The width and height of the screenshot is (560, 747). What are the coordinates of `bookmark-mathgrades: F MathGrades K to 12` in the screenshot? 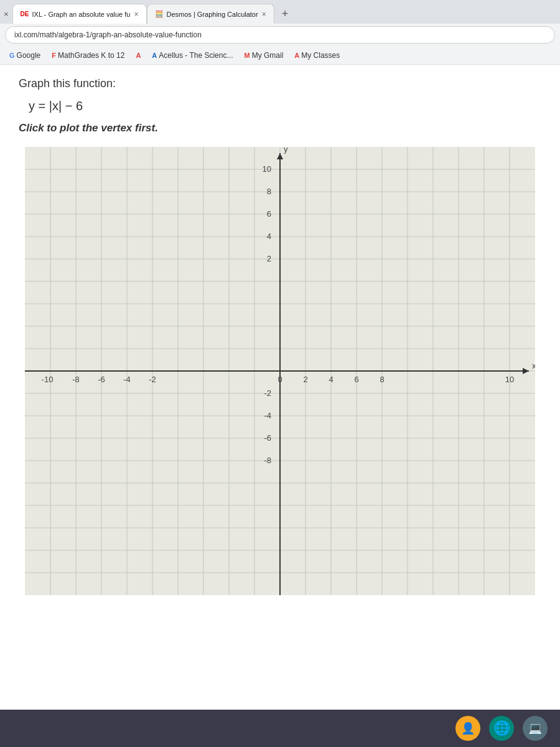 It's located at (88, 55).